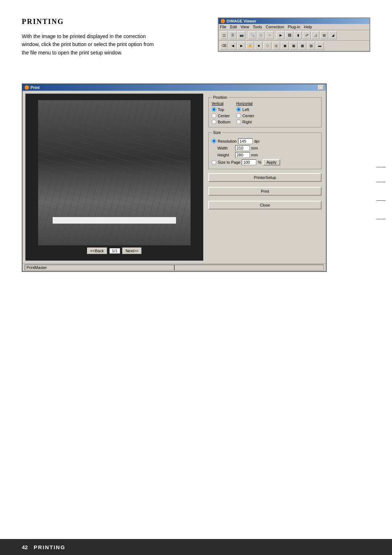  Describe the element at coordinates (224, 46) in the screenshot. I see `toolbar-btn-21: ⌫` at that location.